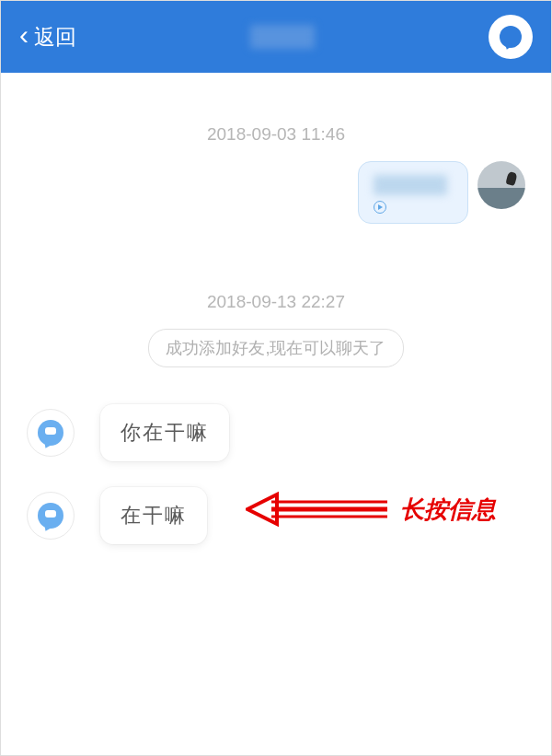 Image resolution: width=552 pixels, height=756 pixels. Describe the element at coordinates (276, 134) in the screenshot. I see `timestamp: 2018-09-03 11:46` at that location.